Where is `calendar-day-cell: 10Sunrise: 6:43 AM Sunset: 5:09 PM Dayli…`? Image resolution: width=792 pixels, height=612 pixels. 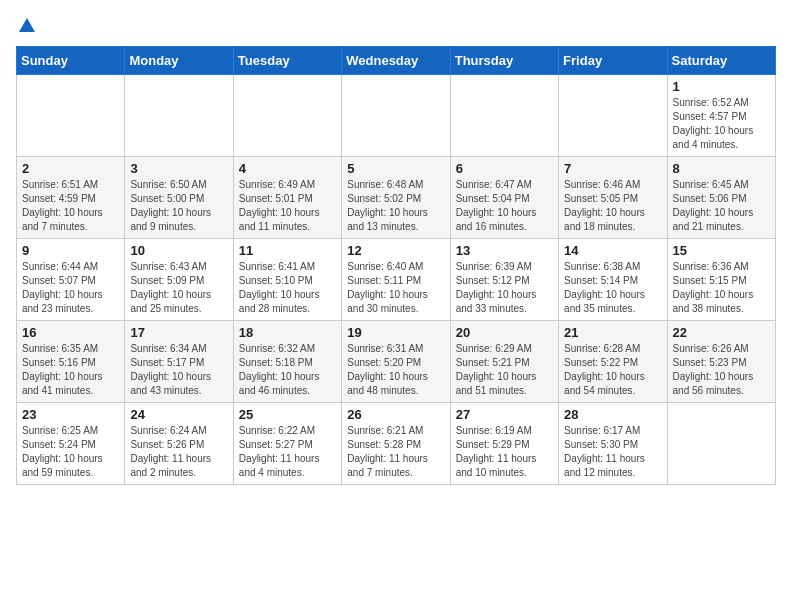
calendar-day-cell: 10Sunrise: 6:43 AM Sunset: 5:09 PM Dayli… is located at coordinates (179, 280).